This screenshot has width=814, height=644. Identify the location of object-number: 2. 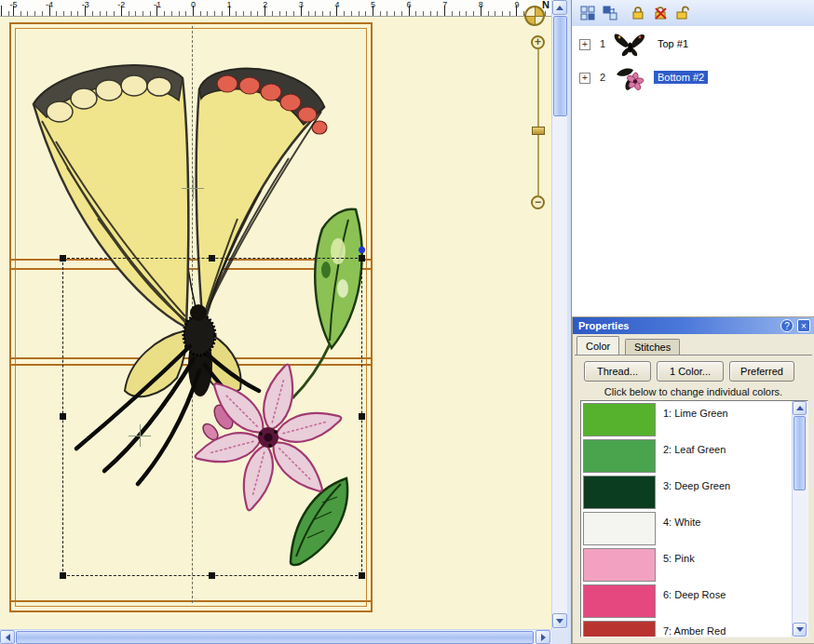
(603, 77).